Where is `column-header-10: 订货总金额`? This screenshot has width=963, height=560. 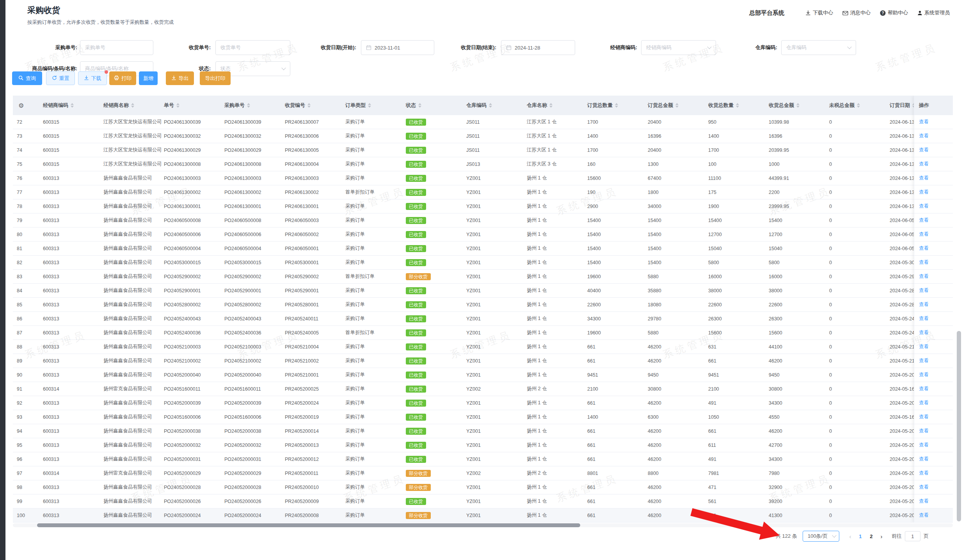 column-header-10: 订货总金额 is located at coordinates (674, 105).